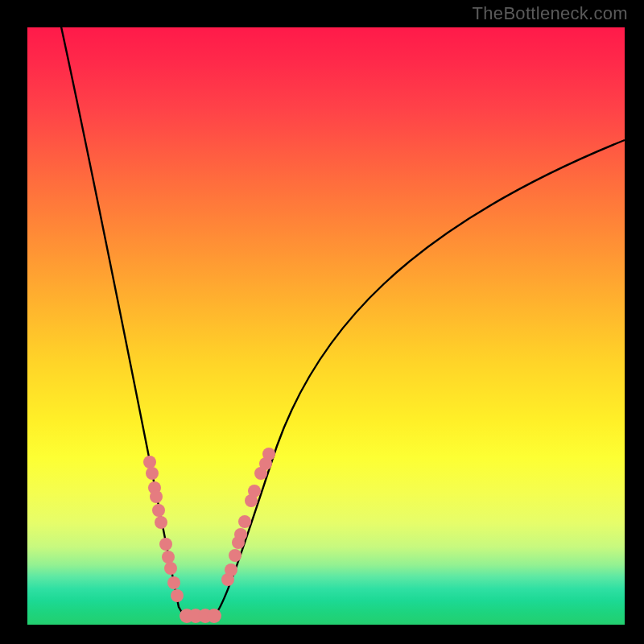 The width and height of the screenshot is (644, 644). Describe the element at coordinates (200, 616) in the screenshot. I see `dots-bottom` at that location.